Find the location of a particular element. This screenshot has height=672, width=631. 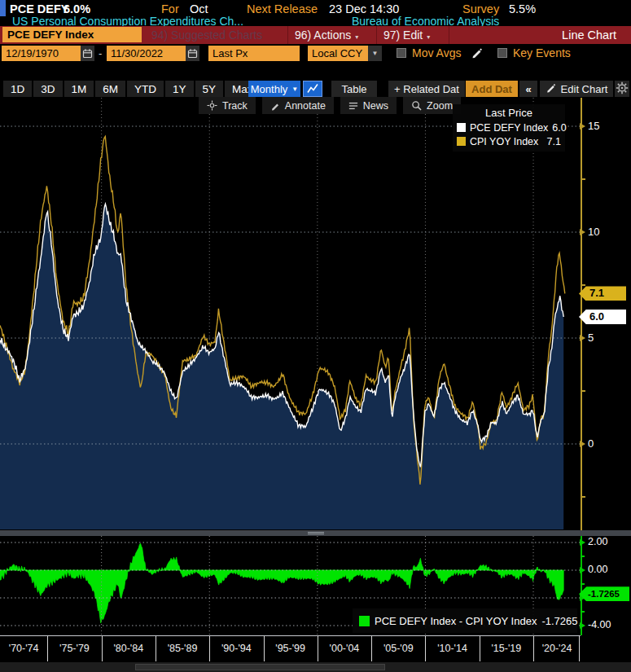

edit-chart-button: Edit Chart is located at coordinates (576, 89).